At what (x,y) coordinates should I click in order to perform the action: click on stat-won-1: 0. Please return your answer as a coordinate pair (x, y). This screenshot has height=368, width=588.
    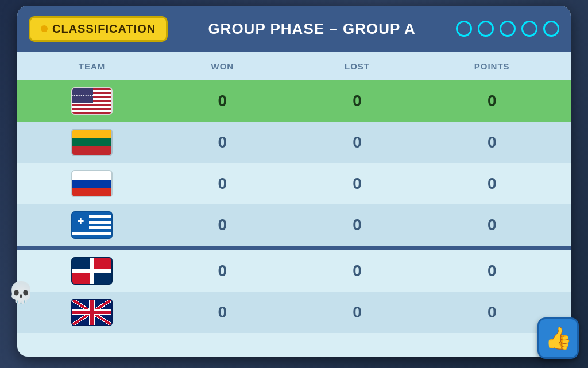
    Looking at the image, I should click on (223, 101).